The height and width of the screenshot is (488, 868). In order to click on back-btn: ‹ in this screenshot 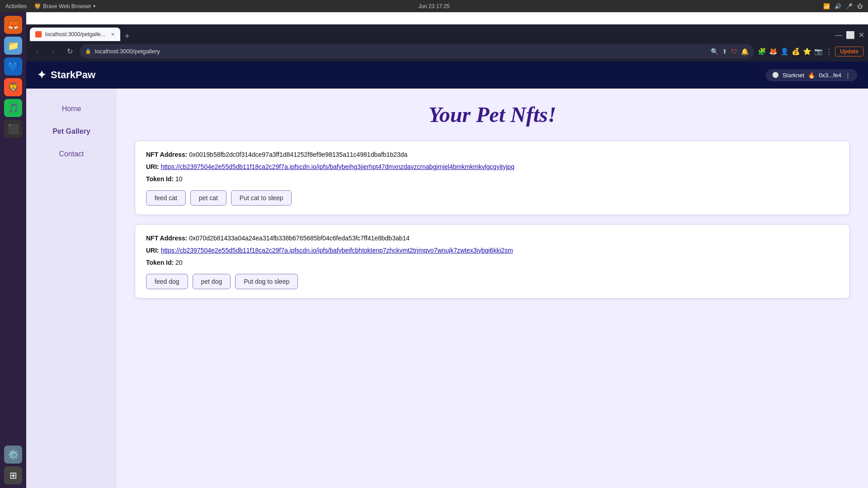, I will do `click(37, 52)`.